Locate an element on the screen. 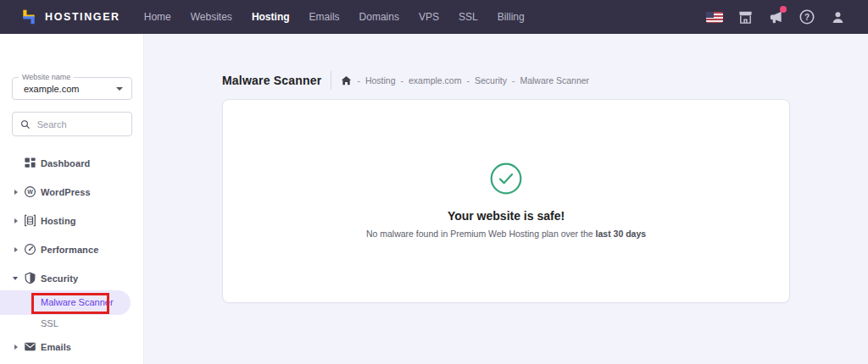 The width and height of the screenshot is (868, 364). sidebar-item-label: Hosting is located at coordinates (58, 221).